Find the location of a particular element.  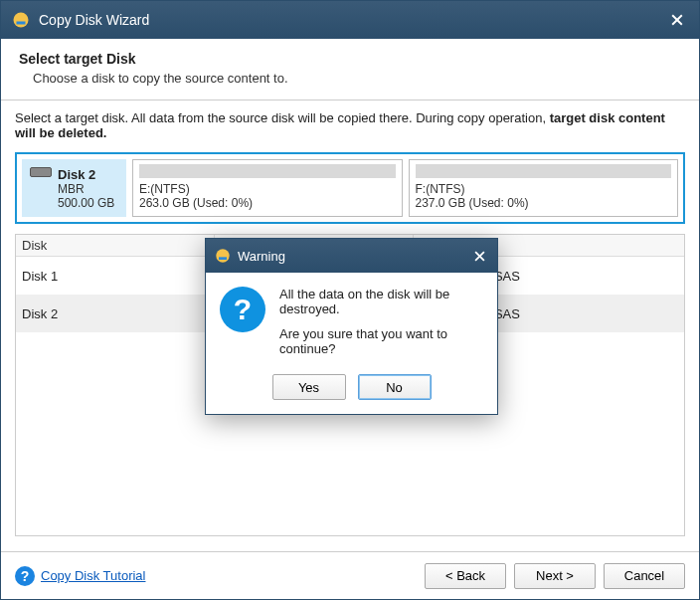

tutorial-label: Copy Disk Tutorial is located at coordinates (93, 575).